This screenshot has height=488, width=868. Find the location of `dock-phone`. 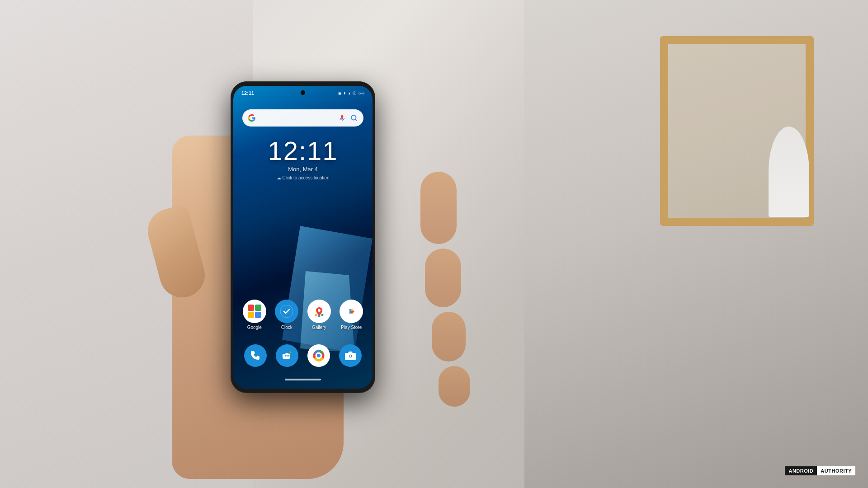

dock-phone is located at coordinates (255, 356).